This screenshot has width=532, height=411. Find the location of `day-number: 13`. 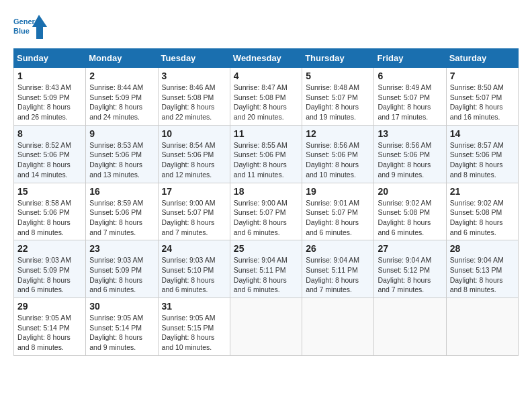

day-number: 13 is located at coordinates (410, 134).